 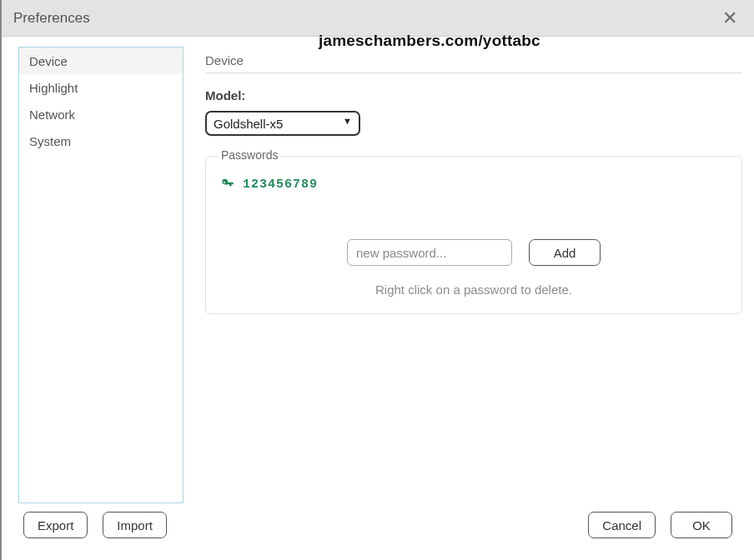 What do you see at coordinates (378, 529) in the screenshot?
I see `footer: Export Import Cancel OK` at bounding box center [378, 529].